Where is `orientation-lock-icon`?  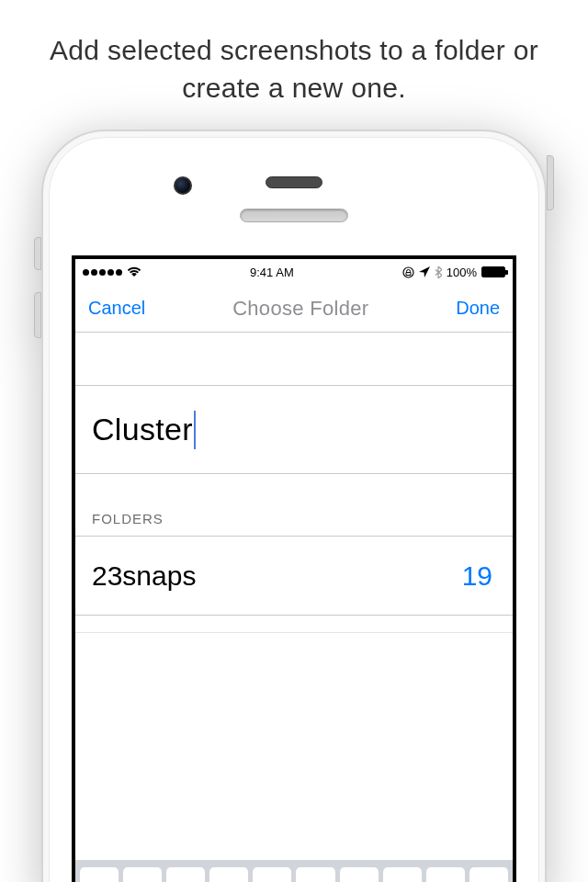 orientation-lock-icon is located at coordinates (408, 272).